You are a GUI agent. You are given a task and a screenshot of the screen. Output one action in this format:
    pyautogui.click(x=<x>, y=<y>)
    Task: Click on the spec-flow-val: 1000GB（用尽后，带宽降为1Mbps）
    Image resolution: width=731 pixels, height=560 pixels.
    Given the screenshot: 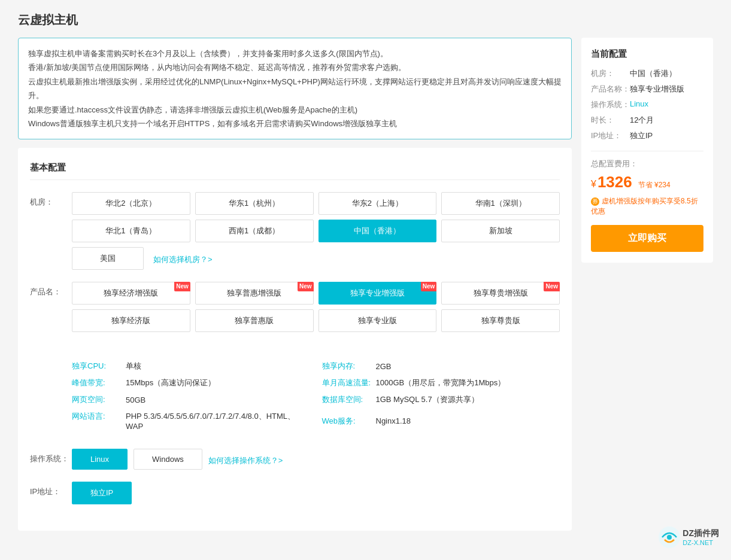 What is the action you would take?
    pyautogui.click(x=441, y=383)
    